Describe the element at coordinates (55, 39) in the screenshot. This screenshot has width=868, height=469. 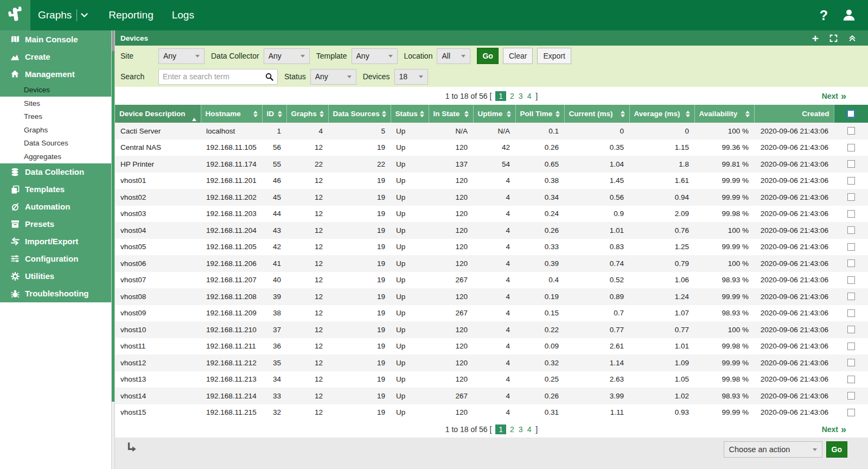
I see `sidebar-item-main-console: Main Console` at that location.